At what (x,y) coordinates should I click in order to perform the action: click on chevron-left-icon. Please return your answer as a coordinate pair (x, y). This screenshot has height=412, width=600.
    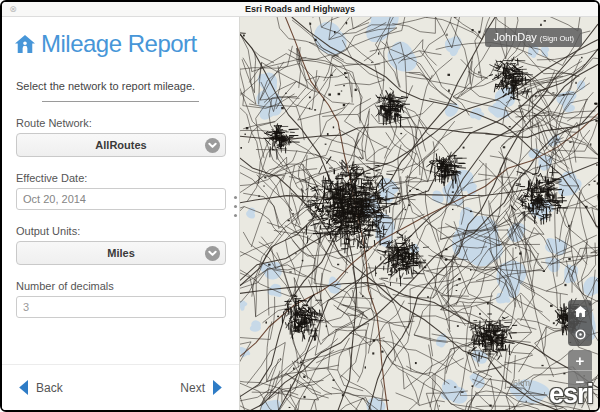
    Looking at the image, I should click on (24, 388).